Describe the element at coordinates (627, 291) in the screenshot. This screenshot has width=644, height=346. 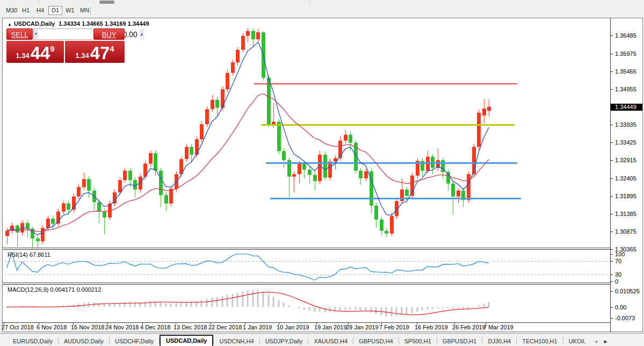
I see `macd-tick-label: 0.010525` at that location.